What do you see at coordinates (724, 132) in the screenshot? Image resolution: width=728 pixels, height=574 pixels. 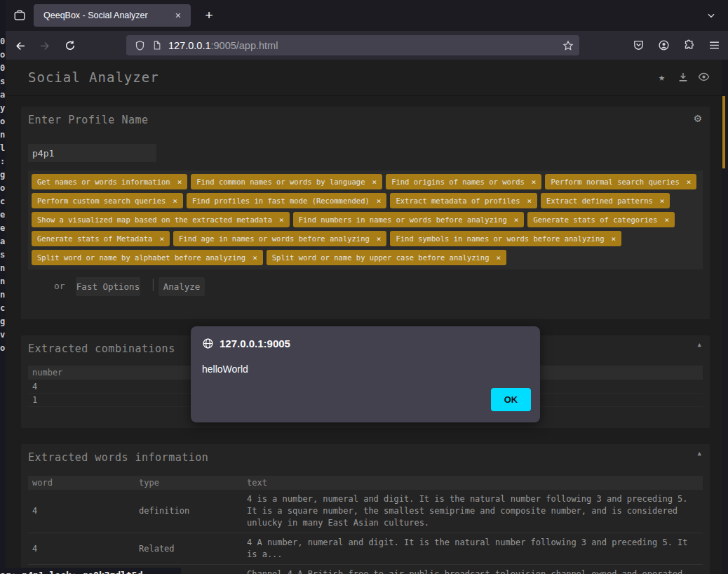 I see `scrollbar-thumb` at bounding box center [724, 132].